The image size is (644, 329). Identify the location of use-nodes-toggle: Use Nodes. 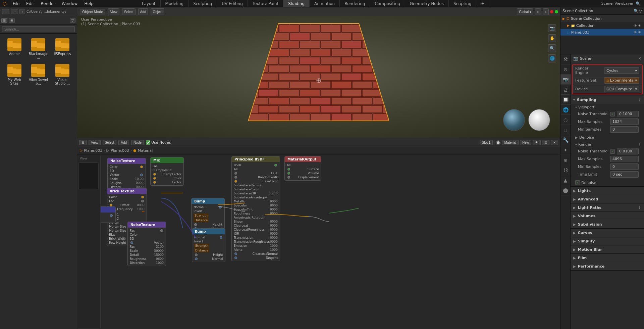
(158, 142).